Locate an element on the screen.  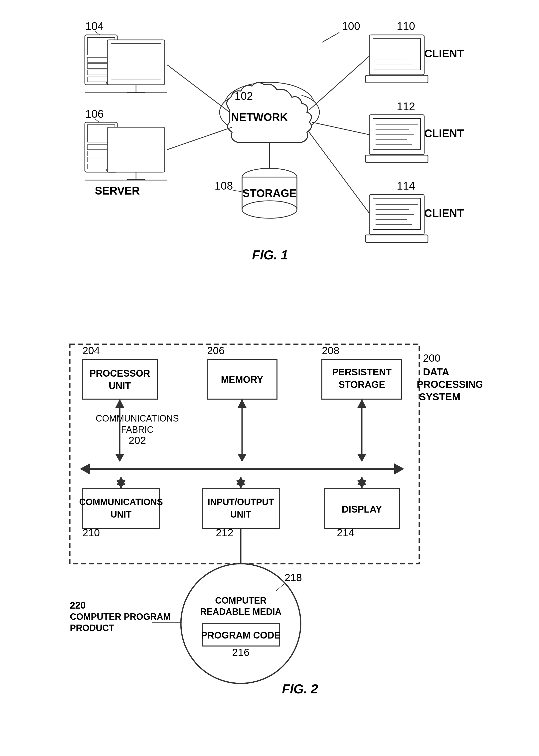
svg-text: PRODUCT is located at coordinates (92, 628).